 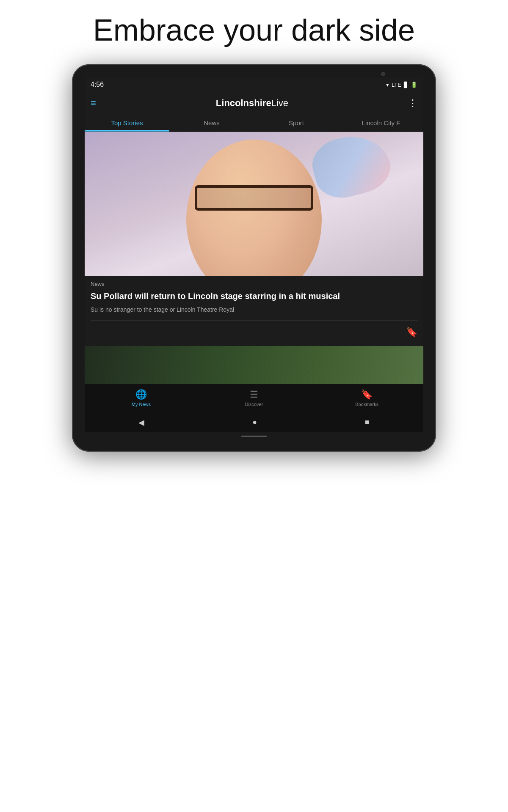 What do you see at coordinates (254, 321) in the screenshot?
I see `article-divider` at bounding box center [254, 321].